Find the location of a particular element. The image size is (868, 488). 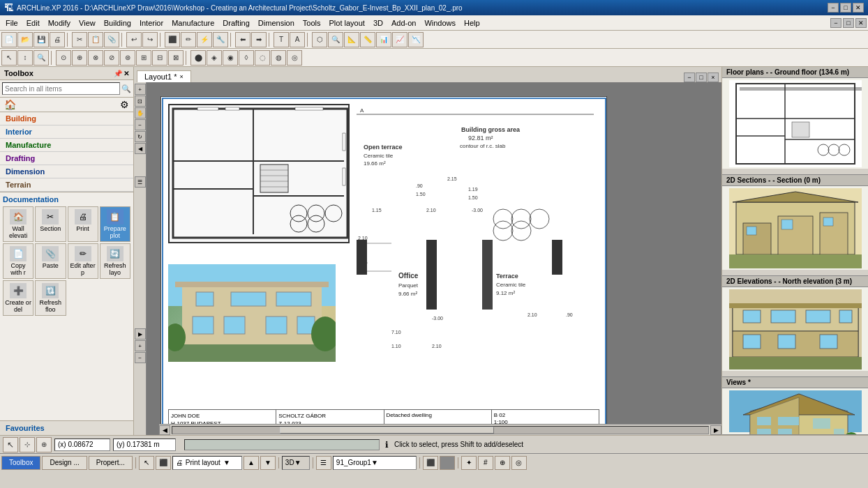

open-button: 📂 is located at coordinates (25, 40).